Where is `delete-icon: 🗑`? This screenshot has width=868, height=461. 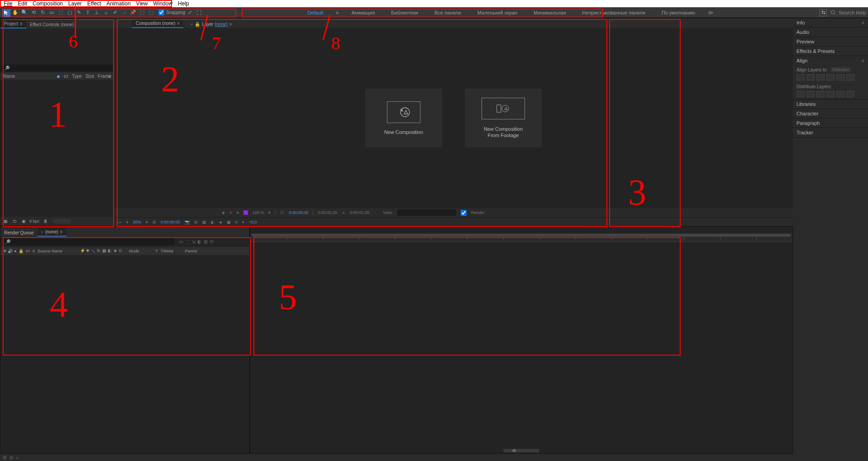
delete-icon: 🗑 is located at coordinates (45, 221).